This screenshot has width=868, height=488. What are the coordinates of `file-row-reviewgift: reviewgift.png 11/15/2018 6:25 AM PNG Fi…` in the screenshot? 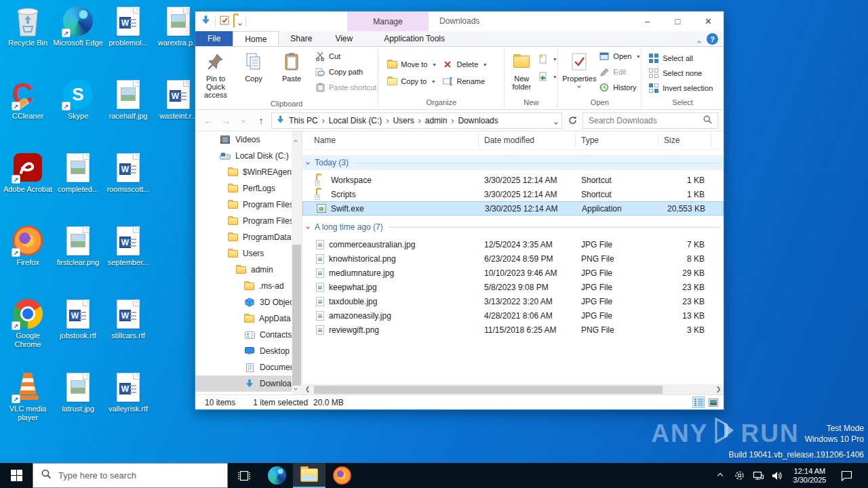 It's located at (513, 329).